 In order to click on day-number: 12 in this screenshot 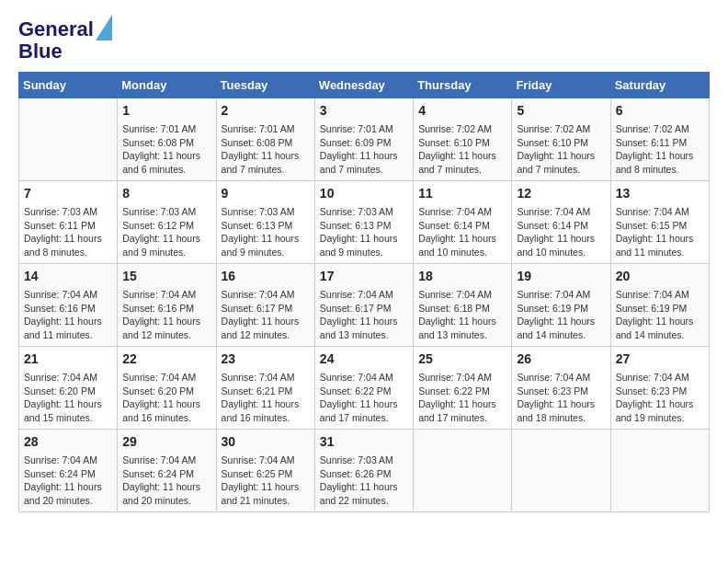, I will do `click(561, 194)`.